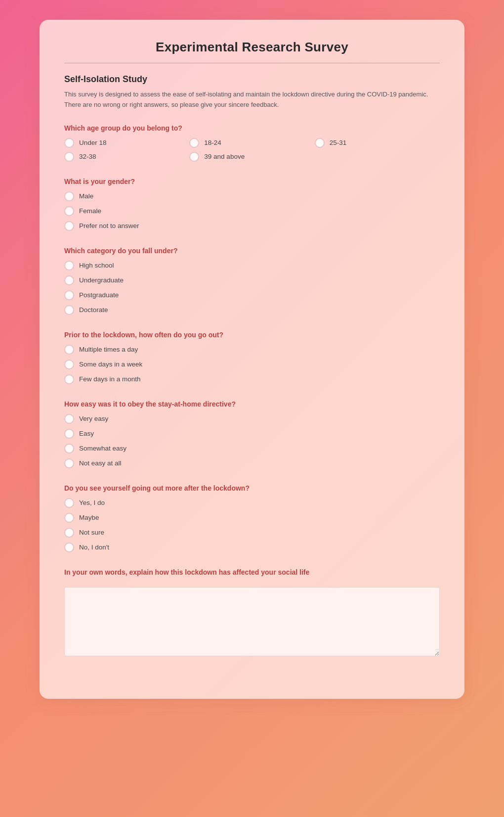 The image size is (504, 817). Describe the element at coordinates (252, 100) in the screenshot. I see `survey-description: This survey is designed to assess the ea…` at that location.